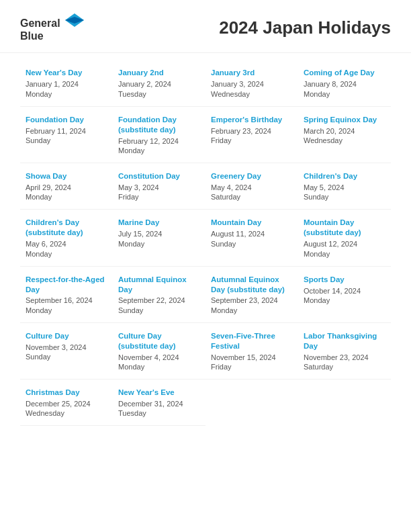  What do you see at coordinates (252, 120) in the screenshot?
I see `holiday-name: Emperor's Birthday` at bounding box center [252, 120].